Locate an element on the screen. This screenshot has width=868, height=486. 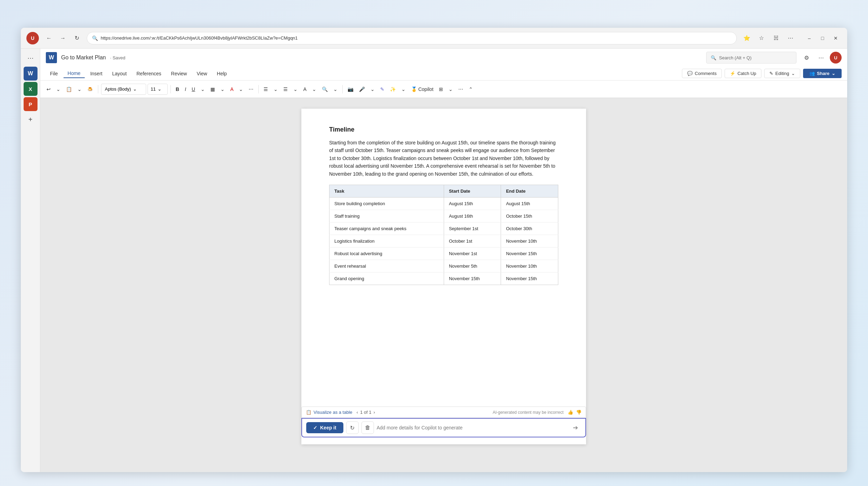
comments-button: 💬 Comments is located at coordinates (702, 74).